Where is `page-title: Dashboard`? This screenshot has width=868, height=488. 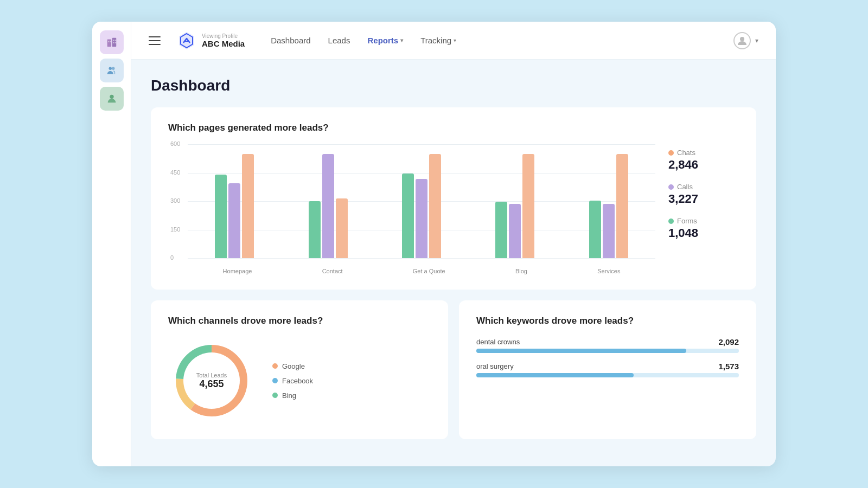 page-title: Dashboard is located at coordinates (454, 86).